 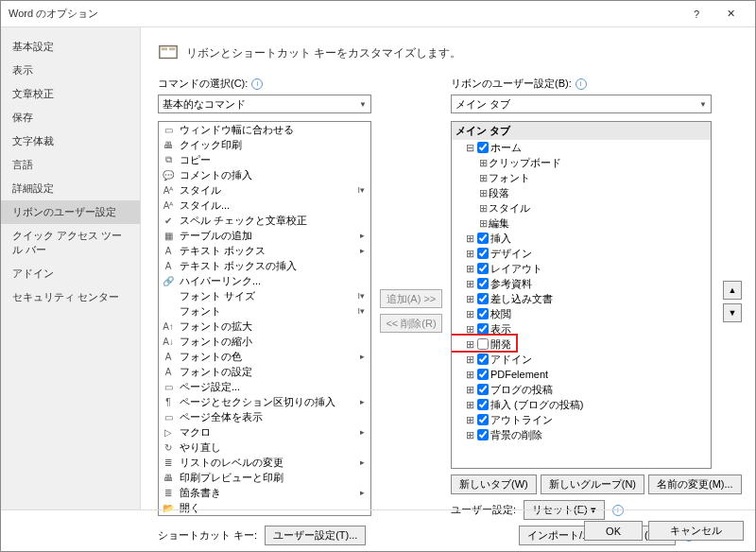 I want to click on command-item: 🖶クイック印刷, so click(x=265, y=145).